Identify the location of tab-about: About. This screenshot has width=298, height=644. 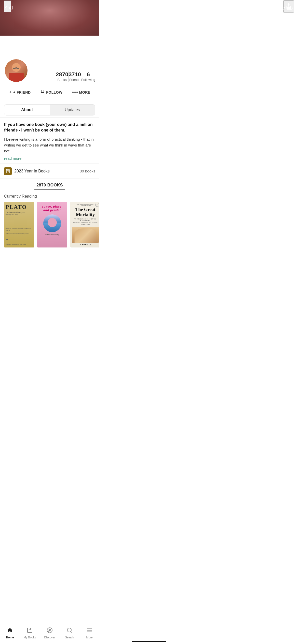
(27, 110).